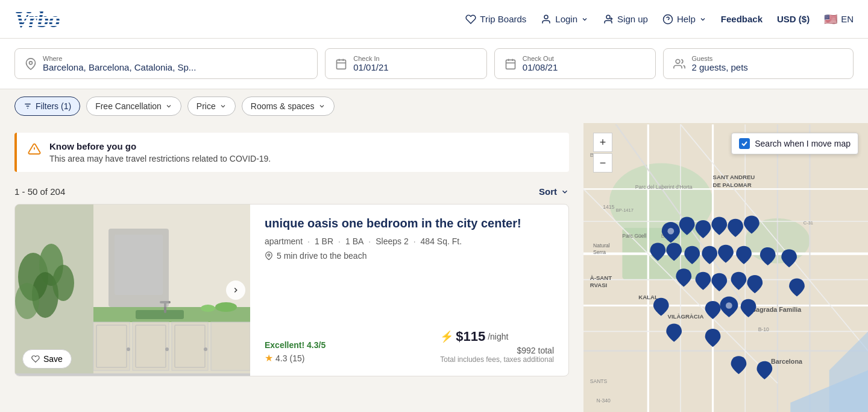 This screenshot has height=412, width=868. What do you see at coordinates (599, 381) in the screenshot?
I see `svg-text: SANTS` at bounding box center [599, 381].